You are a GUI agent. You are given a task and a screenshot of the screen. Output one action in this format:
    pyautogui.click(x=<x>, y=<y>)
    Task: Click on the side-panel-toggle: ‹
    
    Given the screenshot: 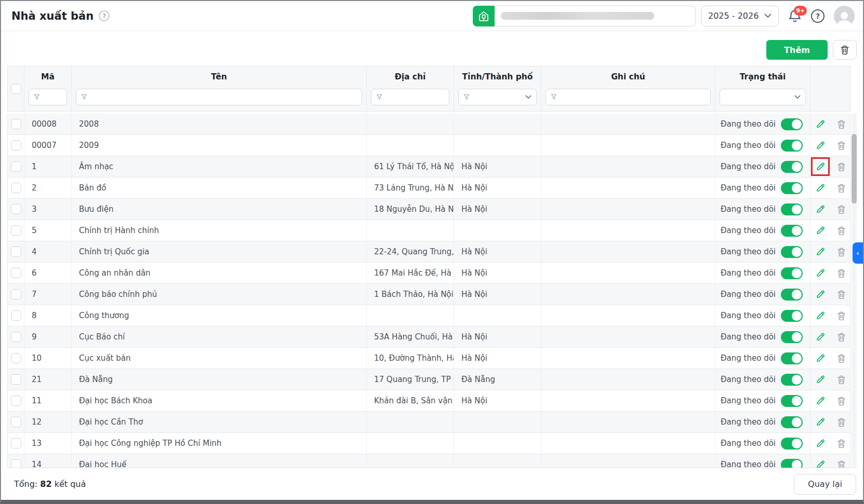 What is the action you would take?
    pyautogui.click(x=858, y=253)
    